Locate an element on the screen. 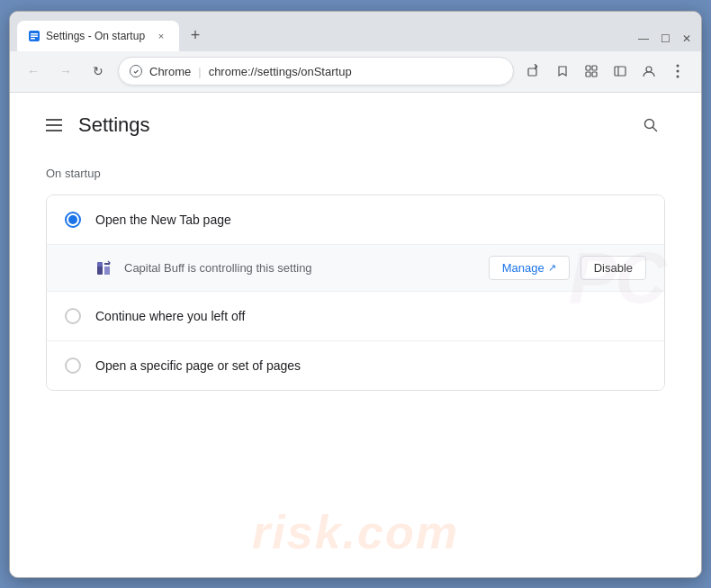  window-controls: — ☐ ✕ is located at coordinates (665, 39).